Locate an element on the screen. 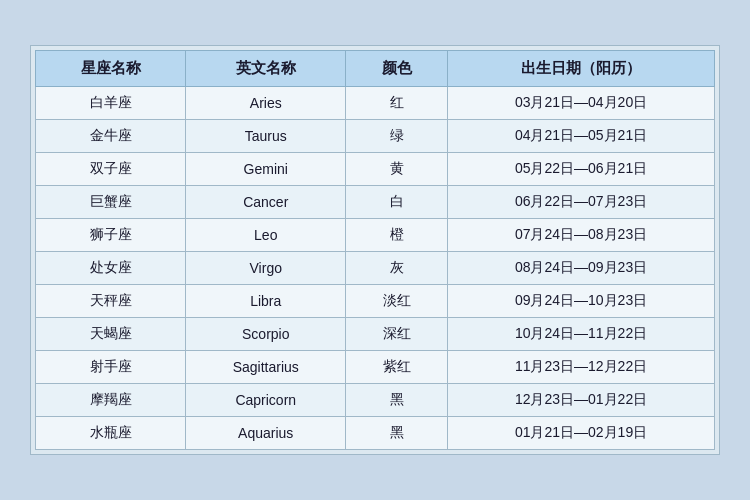 Image resolution: width=750 pixels, height=500 pixels. cell-dates: 07月24日—08月23日 is located at coordinates (582, 236).